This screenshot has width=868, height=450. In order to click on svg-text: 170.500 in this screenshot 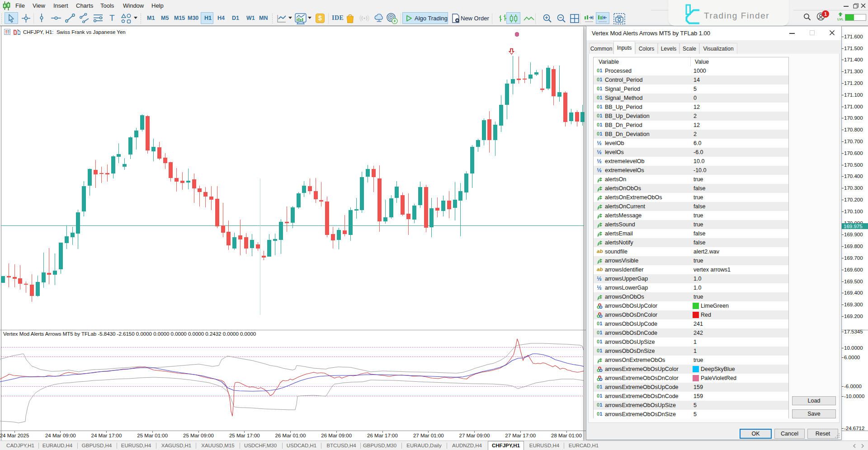, I will do `click(854, 165)`.